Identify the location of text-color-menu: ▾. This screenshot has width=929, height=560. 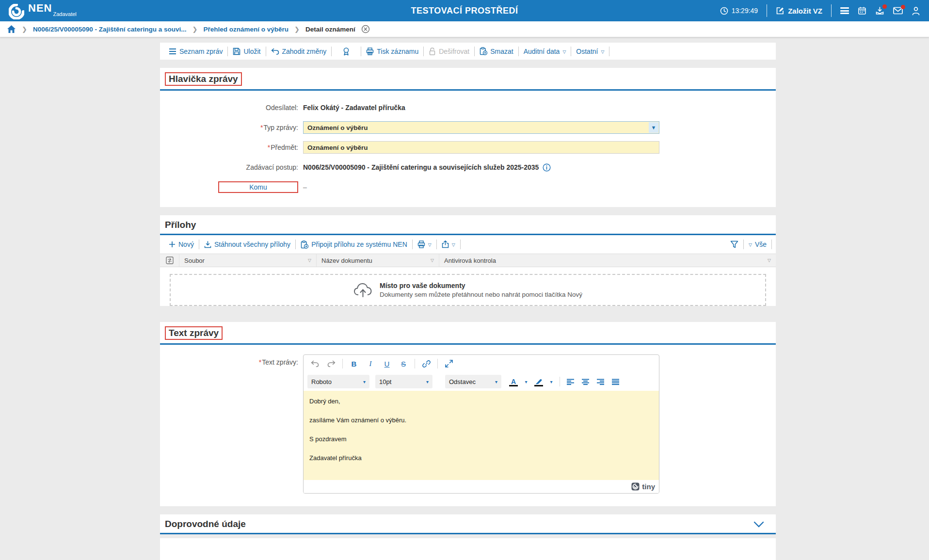
(526, 382).